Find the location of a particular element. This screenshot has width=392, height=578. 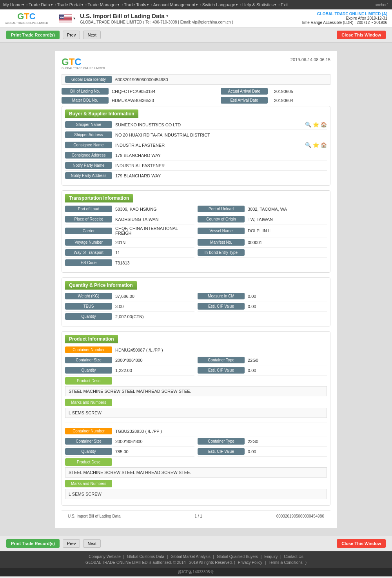

voyage-number-label: Voyage Number is located at coordinates (89, 243).